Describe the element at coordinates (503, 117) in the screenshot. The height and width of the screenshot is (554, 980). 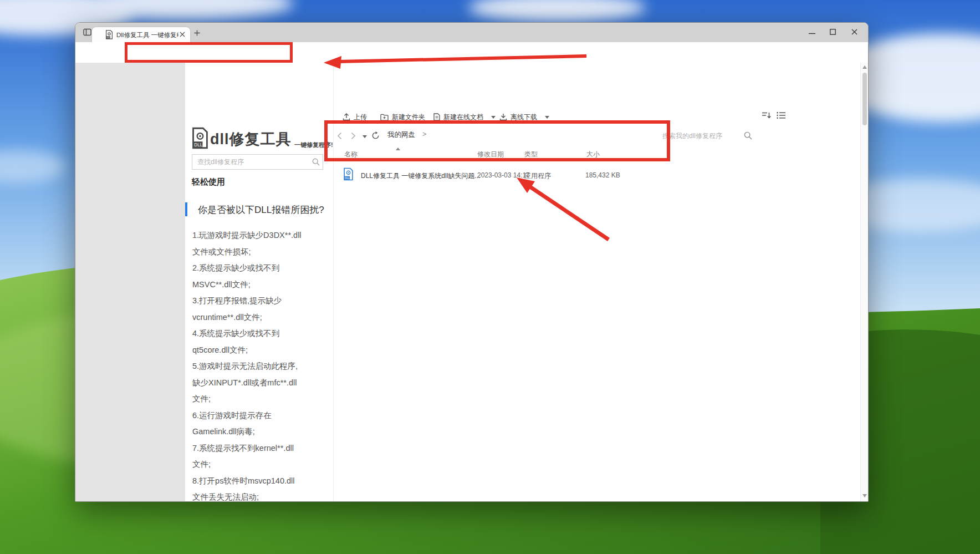
I see `offline-download-icon` at that location.